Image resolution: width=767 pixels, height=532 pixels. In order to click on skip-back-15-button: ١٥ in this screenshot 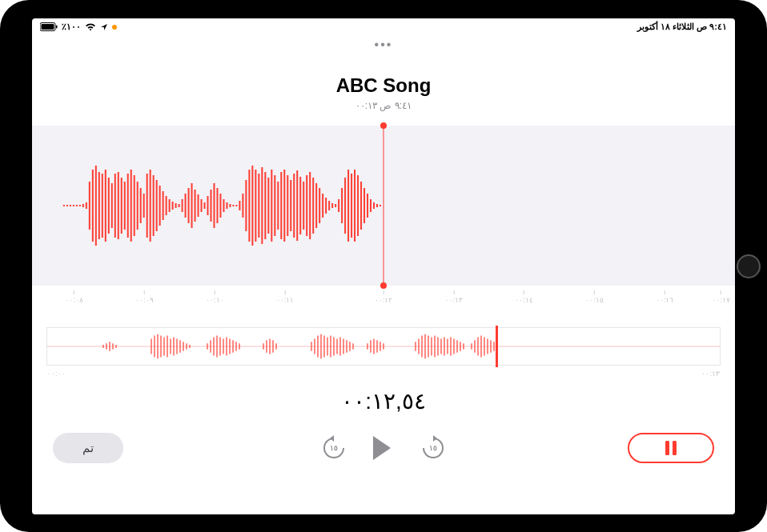, I will do `click(334, 448)`.